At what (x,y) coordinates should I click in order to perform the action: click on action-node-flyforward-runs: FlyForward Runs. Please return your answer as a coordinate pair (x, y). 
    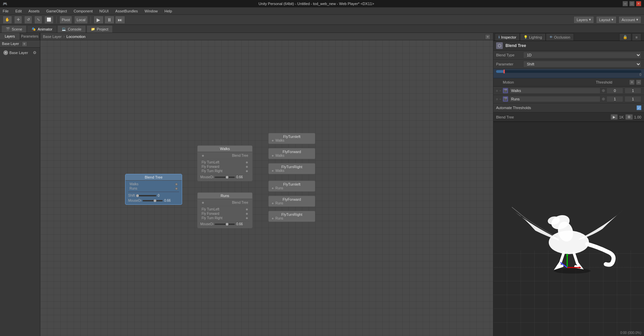
    Looking at the image, I should click on (292, 201).